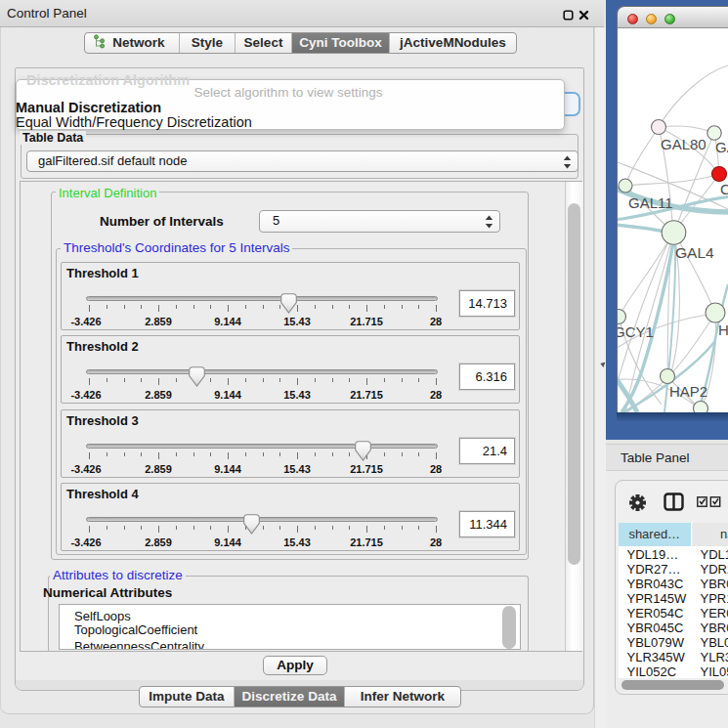 This screenshot has height=728, width=728. Describe the element at coordinates (724, 190) in the screenshot. I see `svg-text: C` at that location.